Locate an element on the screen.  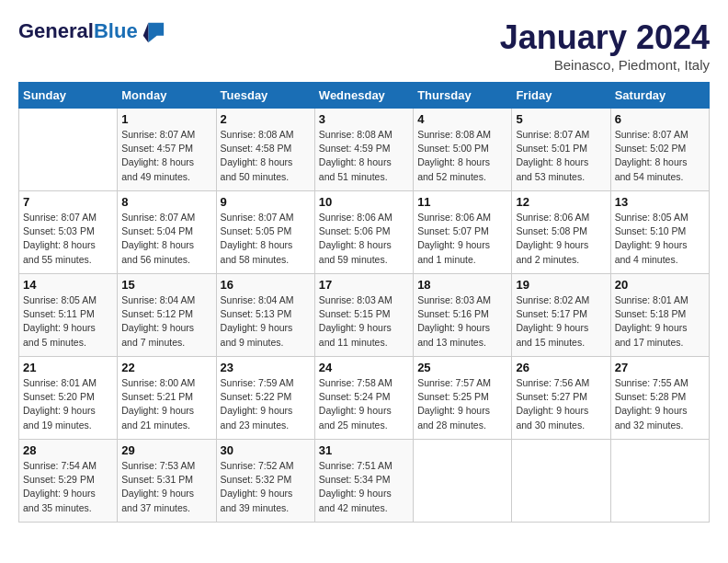
day-header-wednesday: Wednesday is located at coordinates (364, 96).